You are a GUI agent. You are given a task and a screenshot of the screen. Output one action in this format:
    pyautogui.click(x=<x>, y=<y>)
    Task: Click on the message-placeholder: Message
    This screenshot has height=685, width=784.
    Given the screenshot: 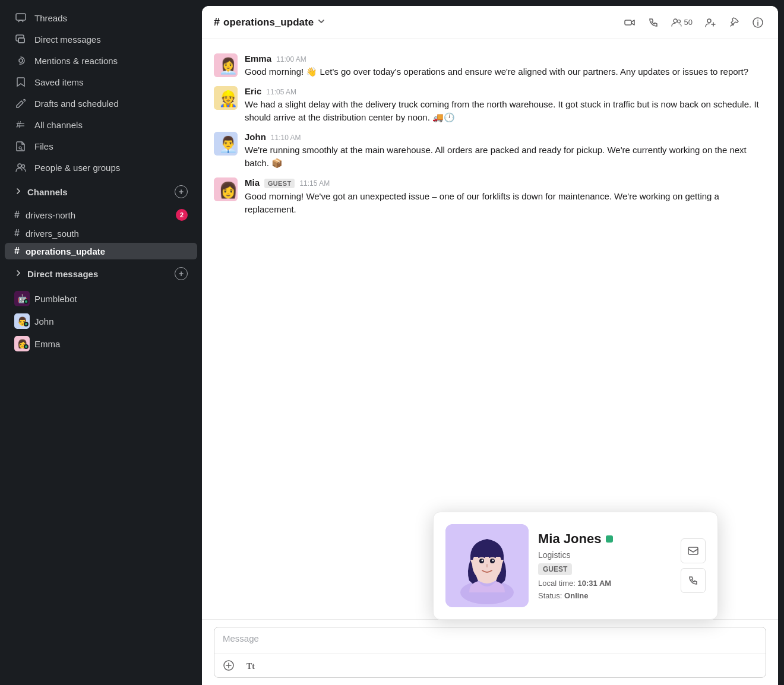 What is the action you would take?
    pyautogui.click(x=241, y=639)
    